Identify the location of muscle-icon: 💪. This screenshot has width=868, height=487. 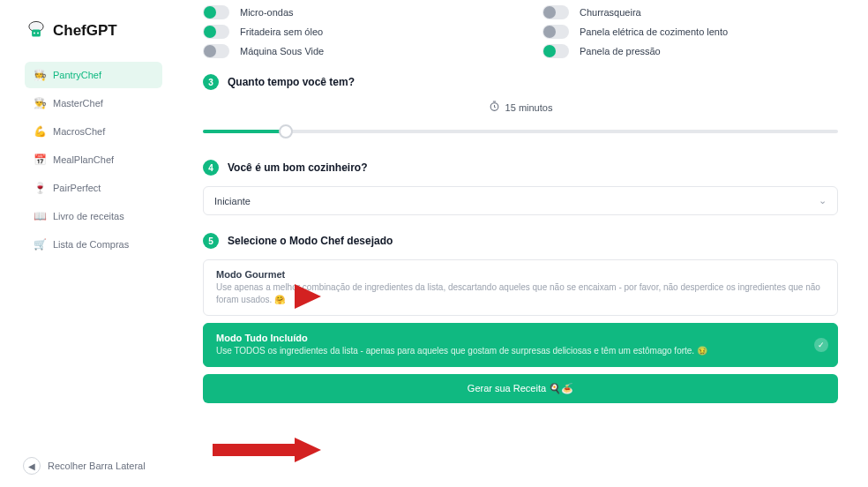
(40, 131).